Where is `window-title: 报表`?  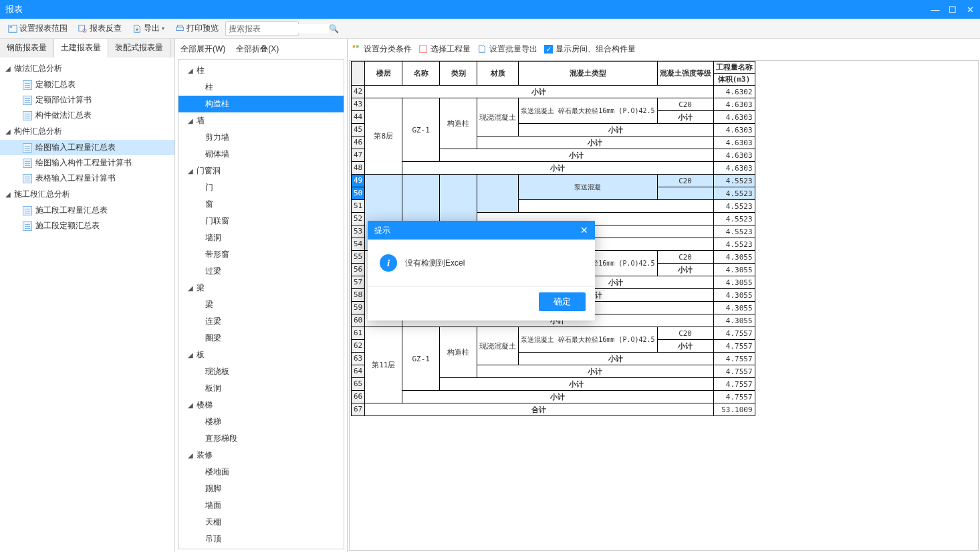 window-title: 报表 is located at coordinates (468, 9).